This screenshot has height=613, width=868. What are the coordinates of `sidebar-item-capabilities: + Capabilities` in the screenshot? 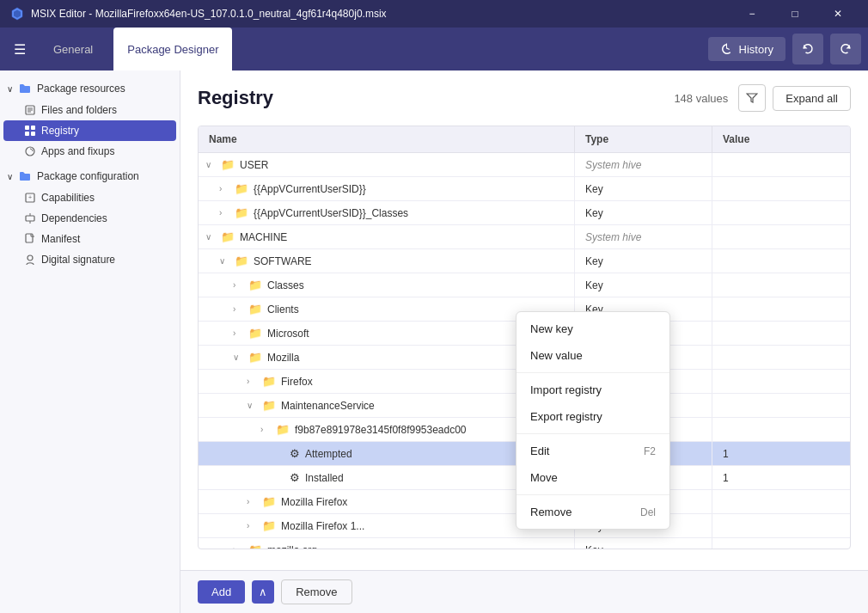 It's located at (89, 198).